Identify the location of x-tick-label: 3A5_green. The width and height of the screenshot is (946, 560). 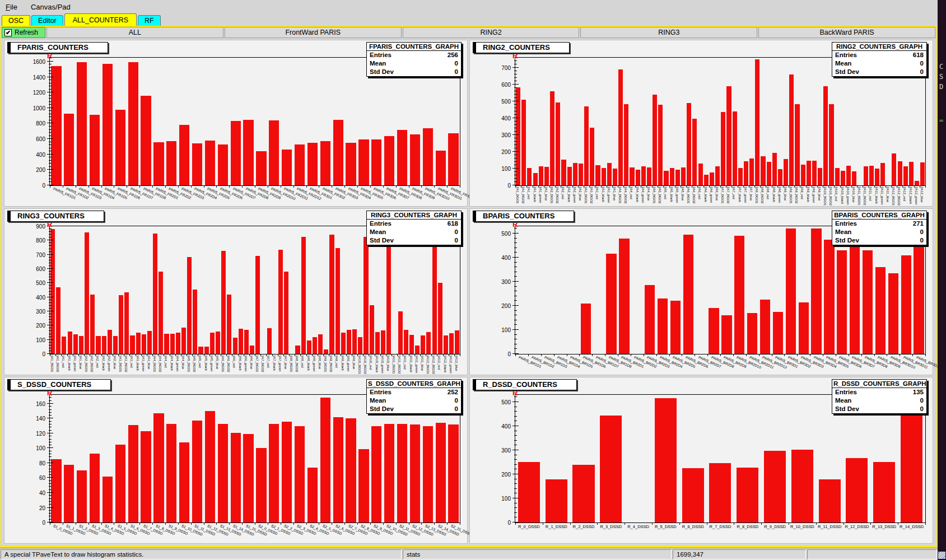
(212, 363).